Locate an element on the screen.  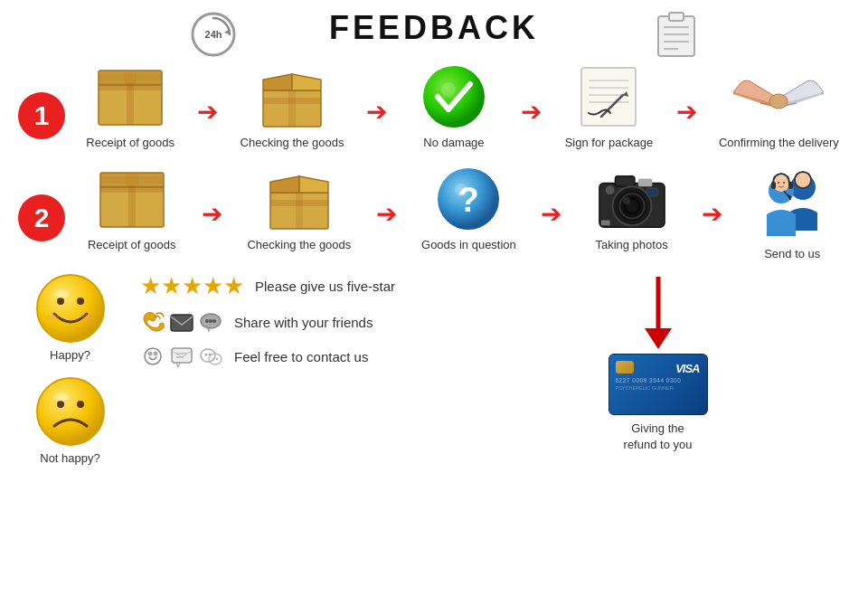
sign-icon is located at coordinates (609, 97).